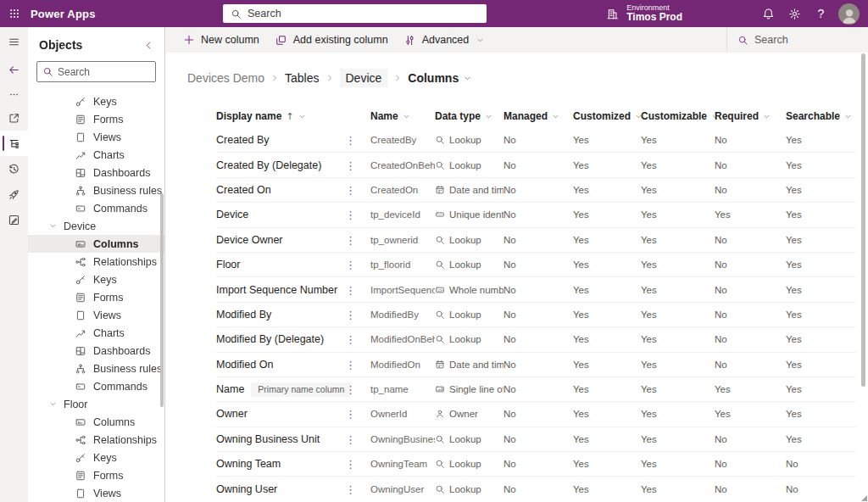  I want to click on environment-picker: Environment Timos Prod, so click(644, 14).